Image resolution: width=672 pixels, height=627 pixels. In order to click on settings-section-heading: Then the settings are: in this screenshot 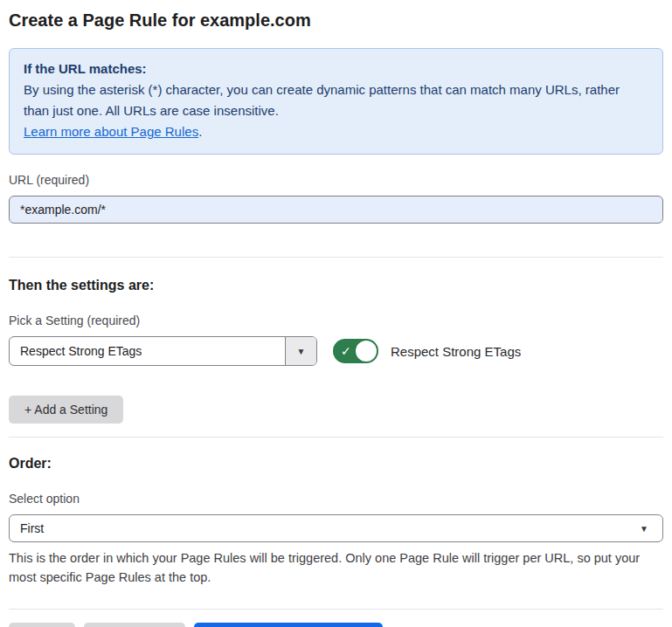, I will do `click(336, 286)`.